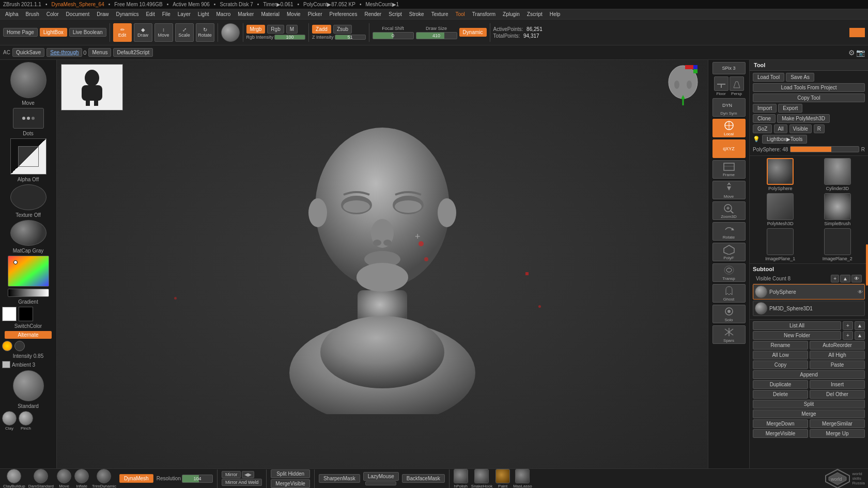 The height and width of the screenshot is (488, 868). I want to click on m-btn: M, so click(292, 29).